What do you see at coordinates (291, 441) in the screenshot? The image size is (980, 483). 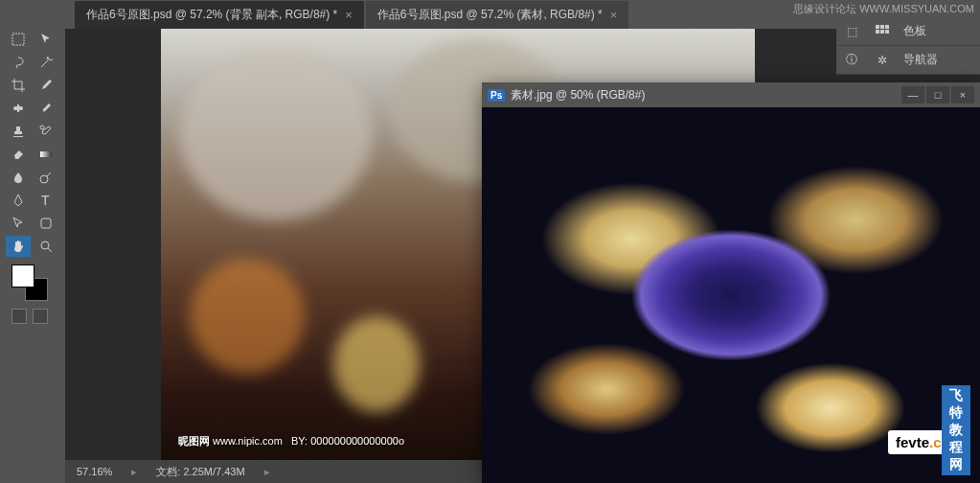 I see `artwork-credit: 昵图网 www.nipic.com BY: 000000000000000o` at bounding box center [291, 441].